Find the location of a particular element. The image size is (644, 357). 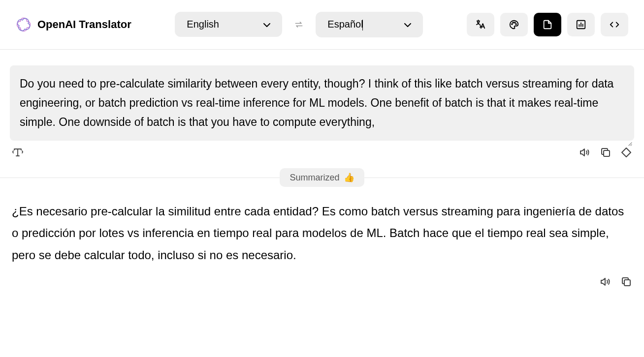

text-format-icon is located at coordinates (18, 152).